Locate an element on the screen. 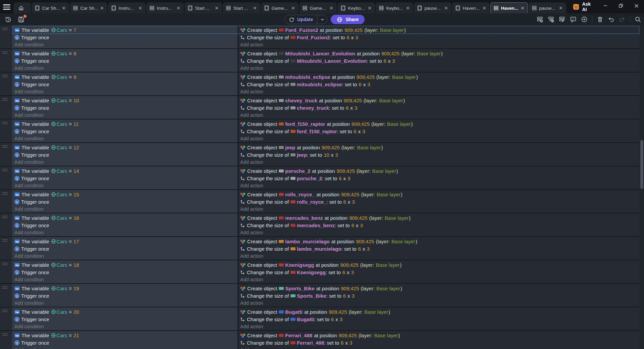  share-button: Share is located at coordinates (347, 19).